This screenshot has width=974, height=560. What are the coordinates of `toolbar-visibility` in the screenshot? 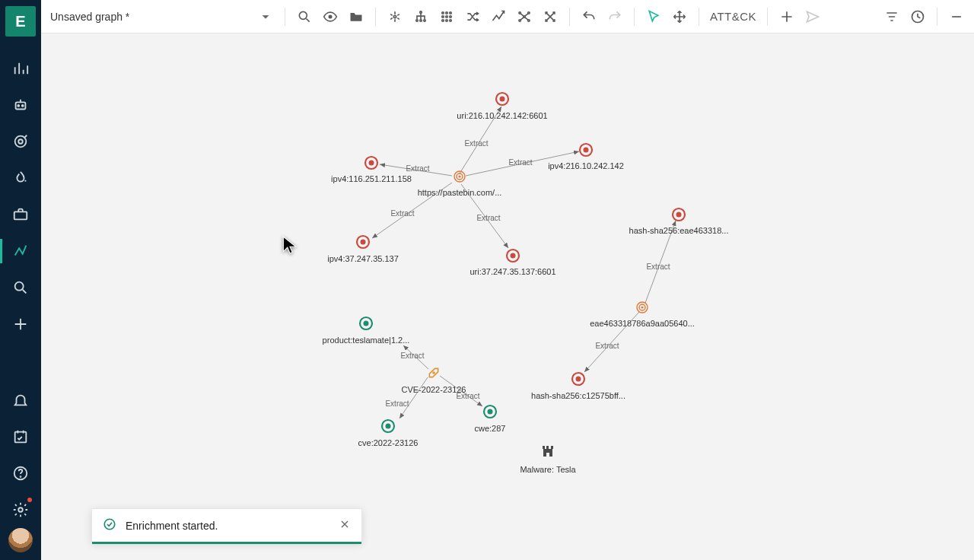 It's located at (330, 17).